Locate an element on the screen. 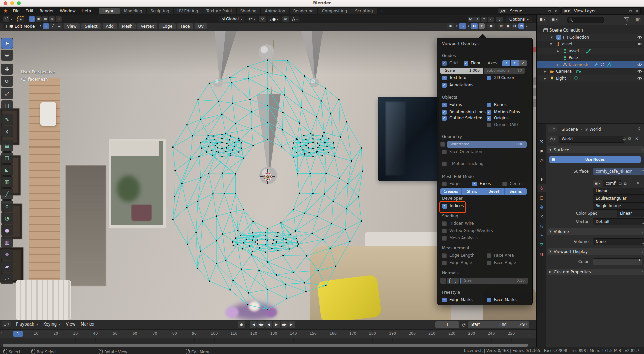  transform-tool-button: ◱ is located at coordinates (7, 106).